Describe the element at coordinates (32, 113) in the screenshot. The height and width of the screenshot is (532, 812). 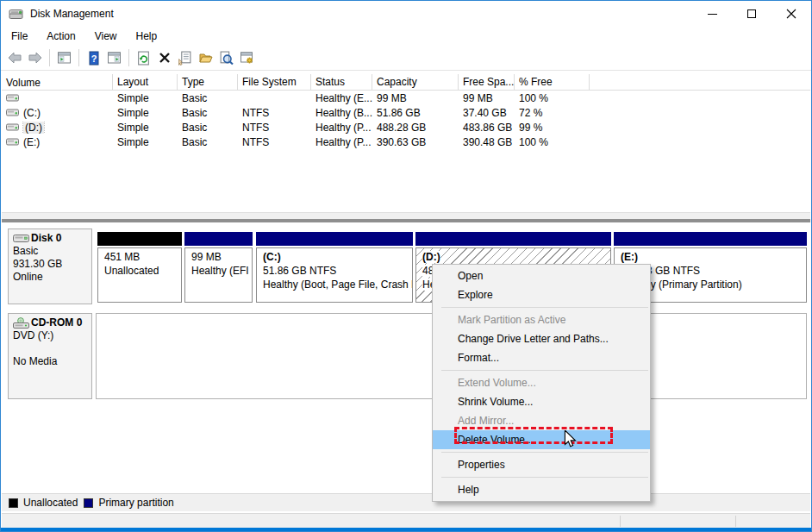
I see `volume-label: (C:)` at that location.